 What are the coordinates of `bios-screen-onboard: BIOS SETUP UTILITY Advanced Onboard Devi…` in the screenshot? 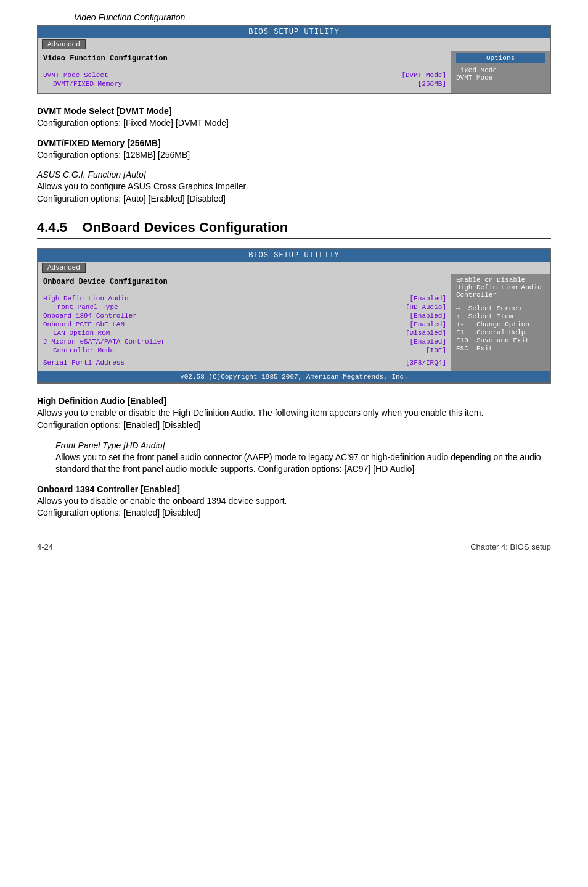 It's located at (294, 316).